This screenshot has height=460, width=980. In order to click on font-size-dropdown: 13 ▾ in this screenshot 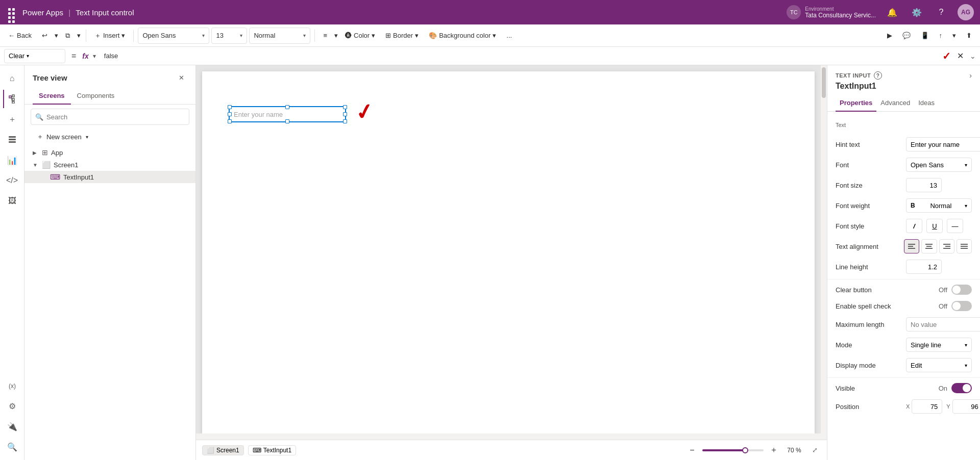, I will do `click(229, 36)`.